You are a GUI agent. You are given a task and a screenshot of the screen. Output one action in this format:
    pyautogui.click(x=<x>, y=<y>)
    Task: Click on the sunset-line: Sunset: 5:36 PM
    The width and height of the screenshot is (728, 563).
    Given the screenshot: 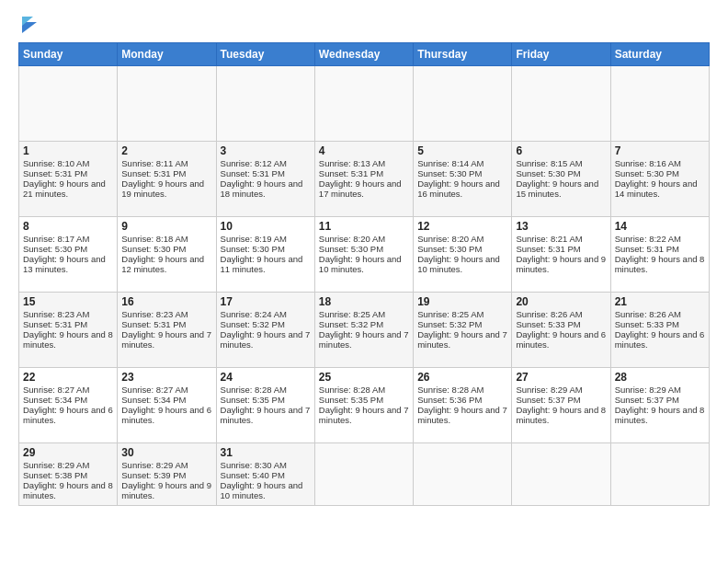 What is the action you would take?
    pyautogui.click(x=449, y=399)
    